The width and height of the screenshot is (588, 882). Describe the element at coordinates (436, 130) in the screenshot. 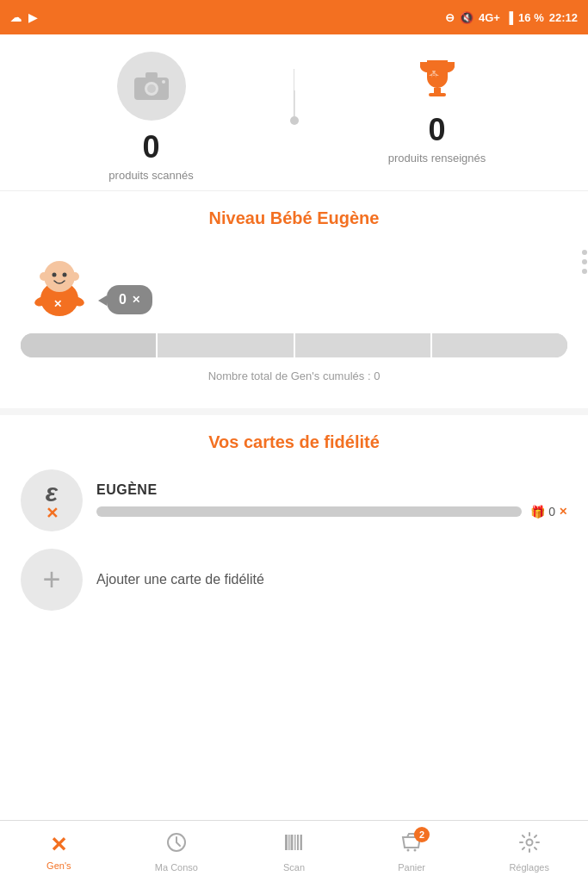

I see `informed-count: 0` at that location.